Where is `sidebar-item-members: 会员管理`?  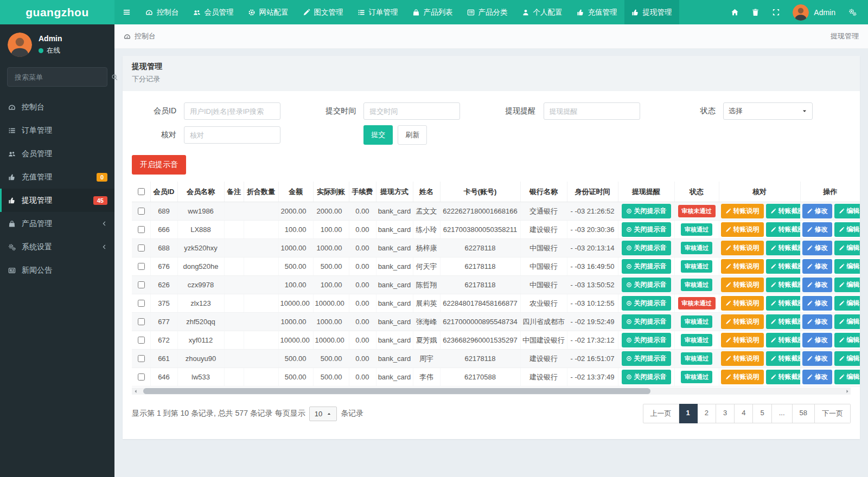
sidebar-item-members: 会员管理 is located at coordinates (58, 154).